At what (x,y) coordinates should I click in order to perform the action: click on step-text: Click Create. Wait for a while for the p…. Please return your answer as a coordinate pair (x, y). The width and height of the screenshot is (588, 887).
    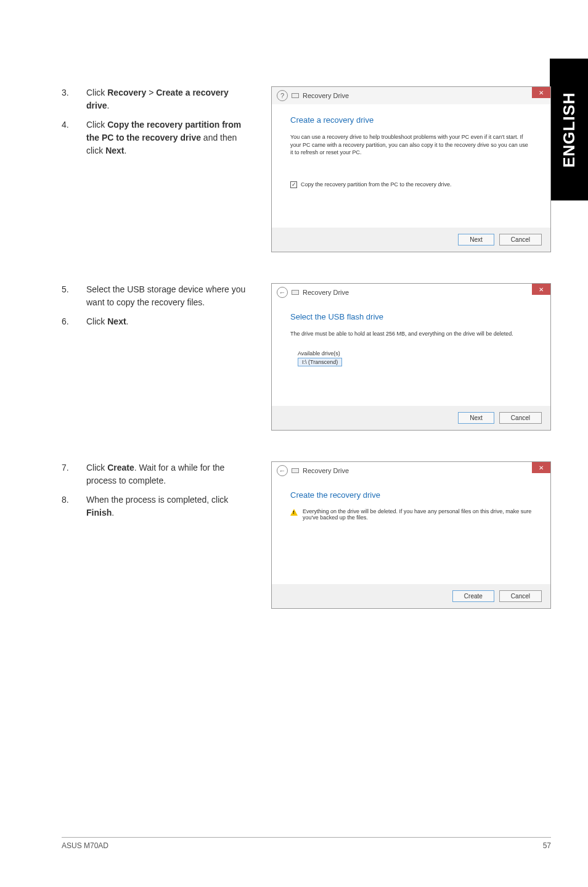
    Looking at the image, I should click on (166, 474).